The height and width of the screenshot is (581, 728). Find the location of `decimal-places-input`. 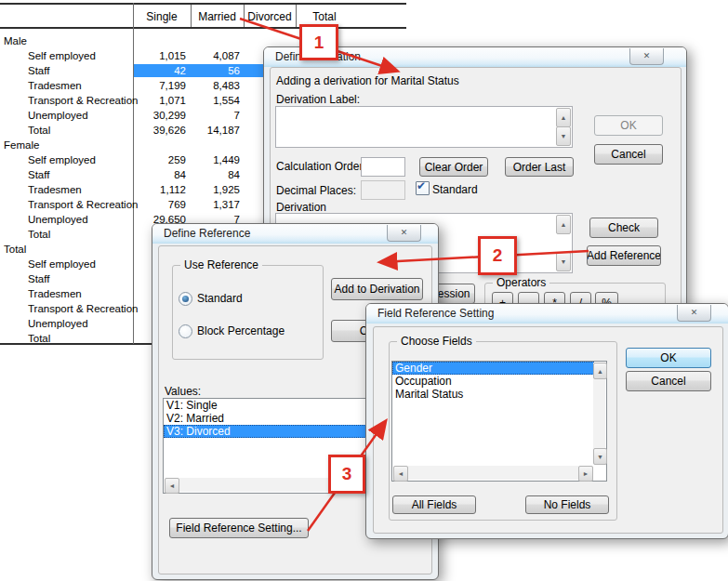

decimal-places-input is located at coordinates (383, 190).